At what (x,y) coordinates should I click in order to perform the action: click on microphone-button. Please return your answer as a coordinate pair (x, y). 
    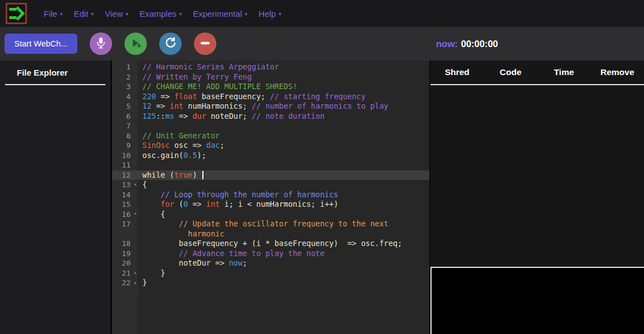
    Looking at the image, I should click on (101, 44).